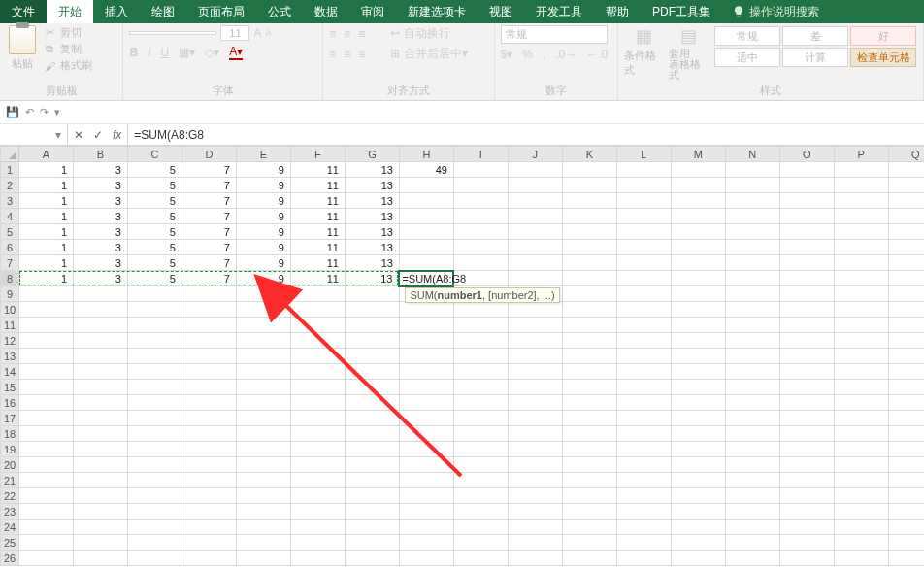 The image size is (924, 570). I want to click on tab-page-layout: 页面布局, so click(221, 12).